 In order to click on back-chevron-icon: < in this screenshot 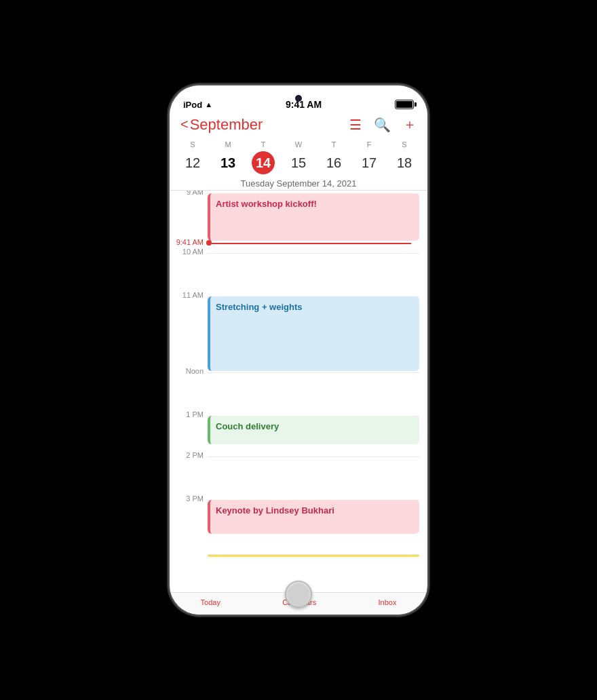, I will do `click(185, 125)`.